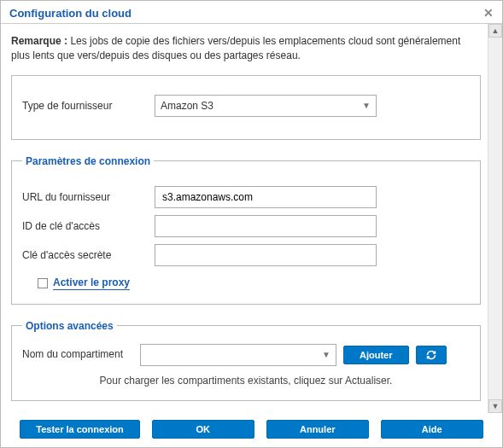 This screenshot has width=503, height=448. What do you see at coordinates (238, 355) in the screenshot?
I see `bucket-select: ▼` at bounding box center [238, 355].